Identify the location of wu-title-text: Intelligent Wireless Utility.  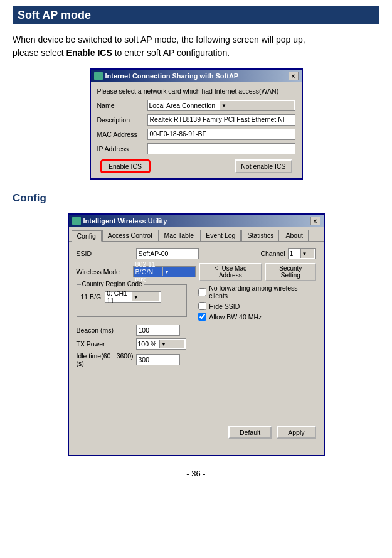
(125, 221).